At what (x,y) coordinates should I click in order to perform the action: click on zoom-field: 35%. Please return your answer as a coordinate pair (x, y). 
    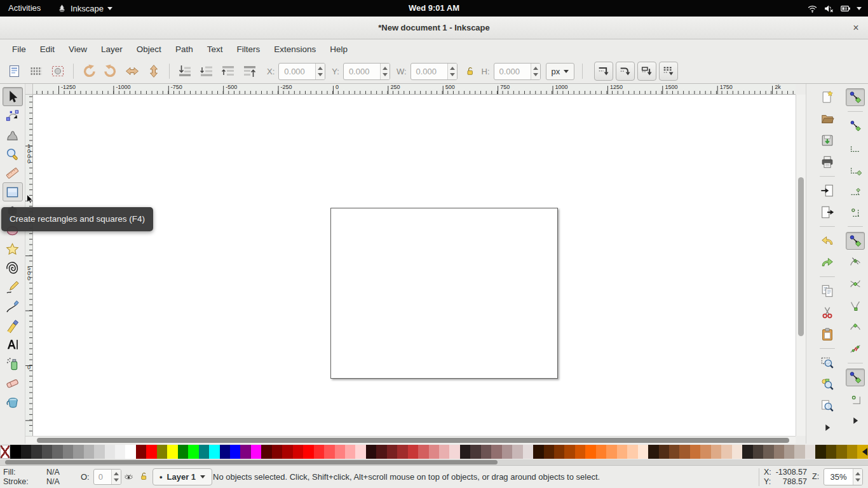
    Looking at the image, I should click on (843, 477).